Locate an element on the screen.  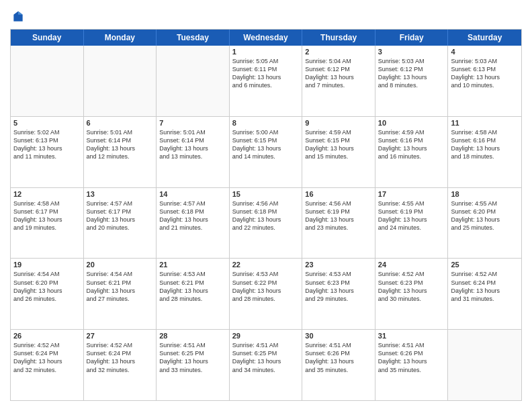
day-number: 7 is located at coordinates (193, 123).